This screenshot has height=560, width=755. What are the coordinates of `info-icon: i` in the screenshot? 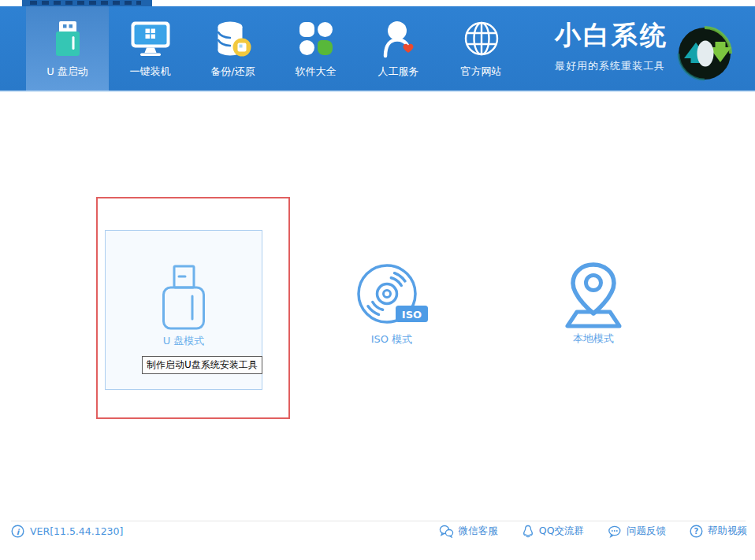 It's located at (17, 531).